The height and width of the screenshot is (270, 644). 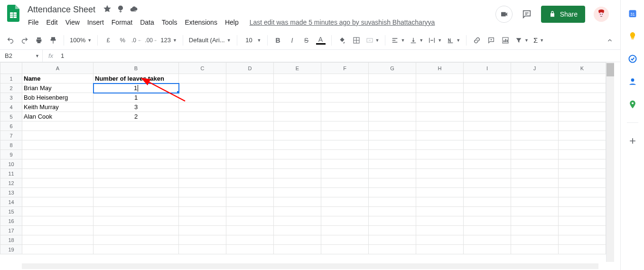 What do you see at coordinates (203, 145) in the screenshot?
I see `cell-C8` at bounding box center [203, 145].